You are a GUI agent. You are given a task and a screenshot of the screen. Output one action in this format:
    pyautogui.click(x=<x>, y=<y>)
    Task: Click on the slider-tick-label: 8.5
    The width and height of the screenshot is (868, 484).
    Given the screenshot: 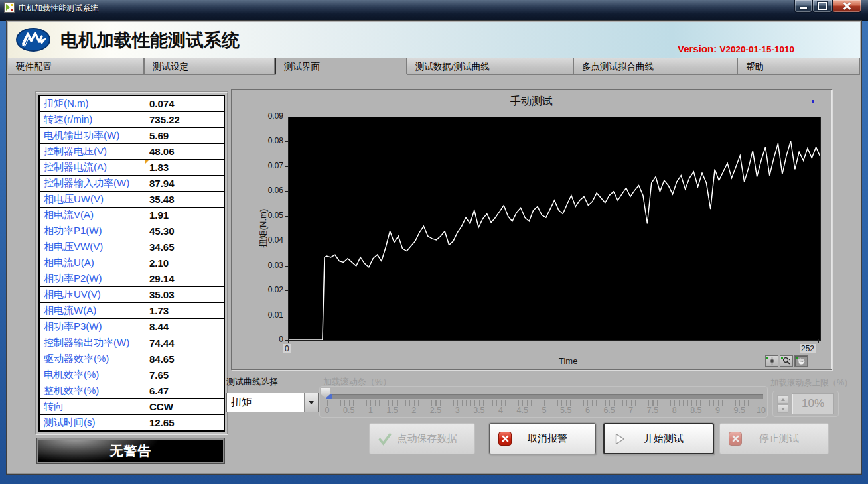 What is the action you would take?
    pyautogui.click(x=695, y=410)
    